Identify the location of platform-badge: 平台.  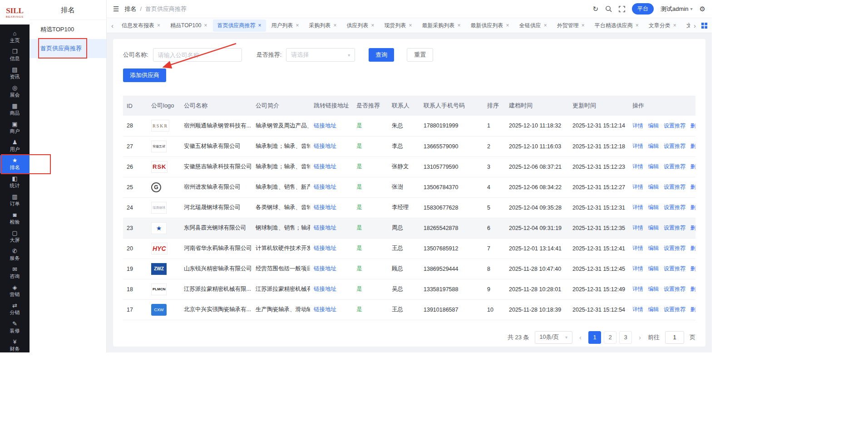
(643, 9).